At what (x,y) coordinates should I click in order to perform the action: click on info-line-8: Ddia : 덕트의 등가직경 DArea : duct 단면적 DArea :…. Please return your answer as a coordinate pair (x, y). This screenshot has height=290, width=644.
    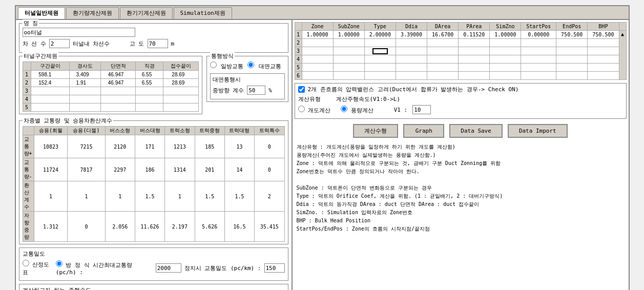
    Looking at the image, I should click on (461, 204).